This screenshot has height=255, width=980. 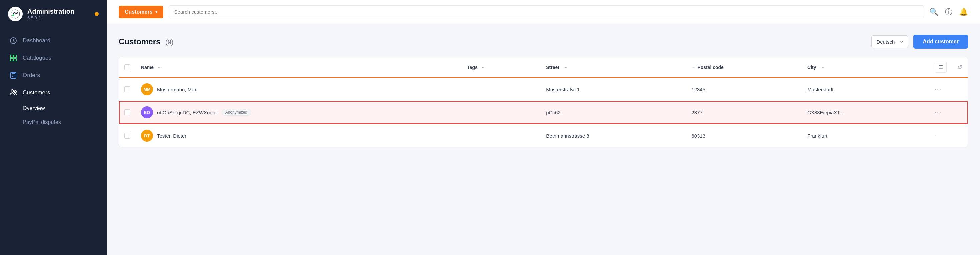 I want to click on row1-postal-cell: 12345, so click(x=744, y=89).